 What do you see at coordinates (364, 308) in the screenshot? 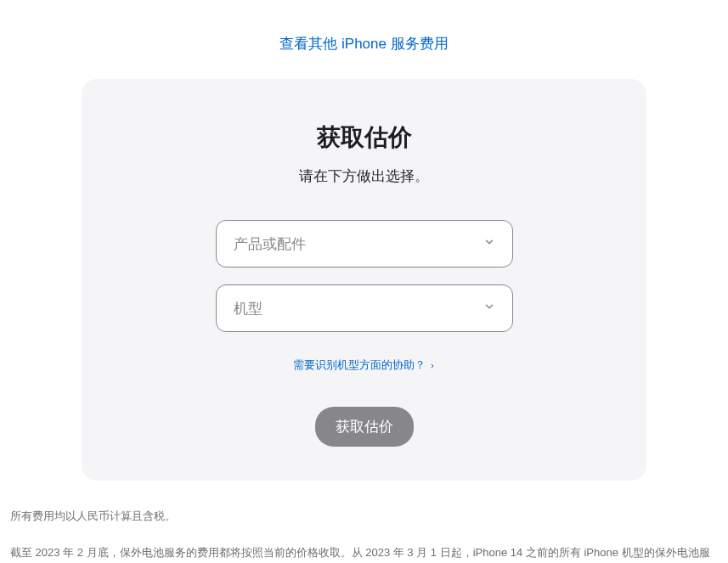
I see `model-select: 机型` at bounding box center [364, 308].